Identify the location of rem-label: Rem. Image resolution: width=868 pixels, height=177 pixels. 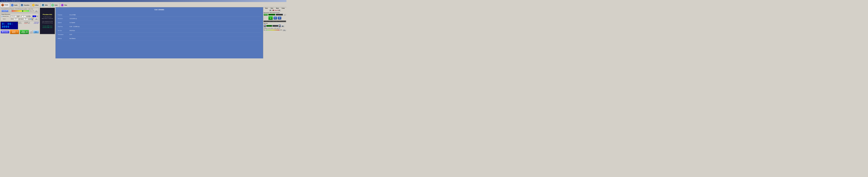
(31, 24).